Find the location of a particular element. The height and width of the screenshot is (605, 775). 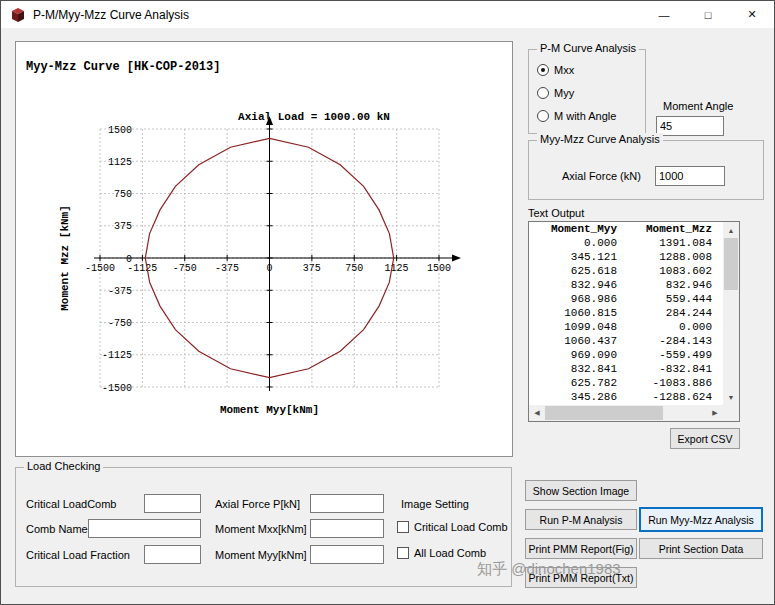

output-cell: 968.986 is located at coordinates (576, 299).